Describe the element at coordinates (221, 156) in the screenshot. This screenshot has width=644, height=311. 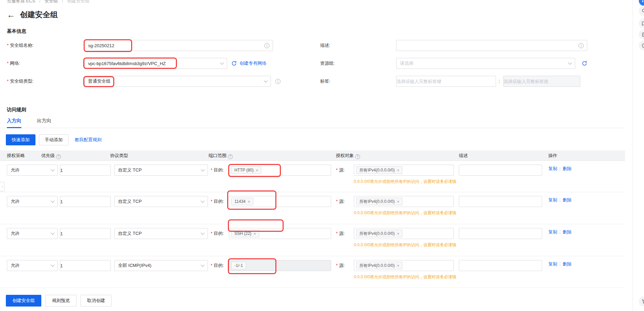
I see `th-port-range: 端口范围?` at that location.